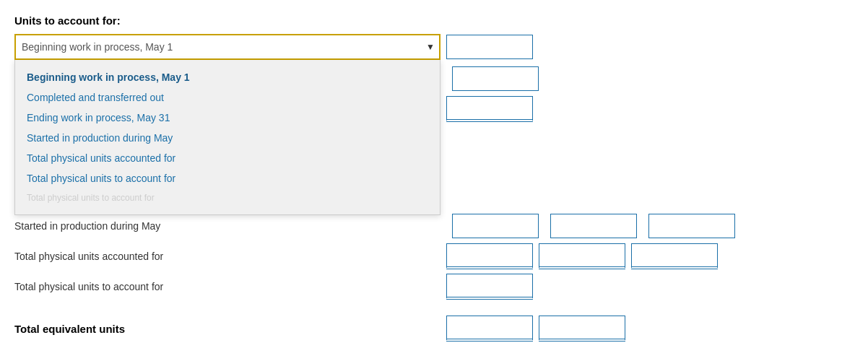 This screenshot has height=361, width=868. I want to click on total-account-for-label: Total physical units to account for, so click(227, 287).